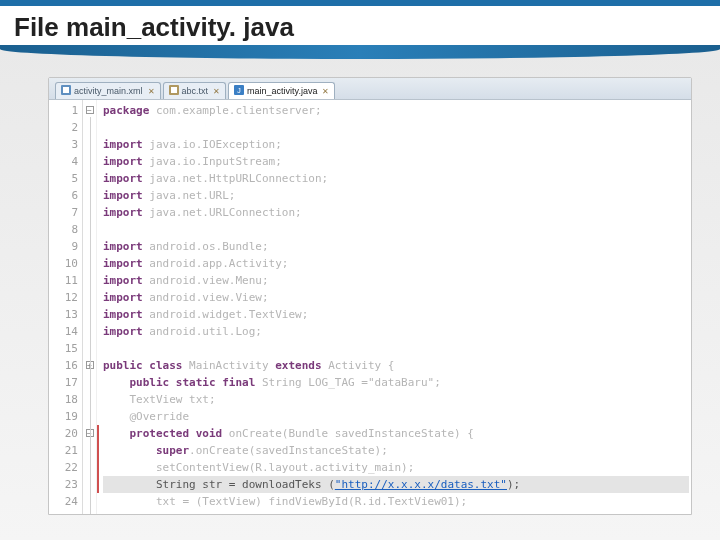  I want to click on line-number: 18, so click(64, 400).